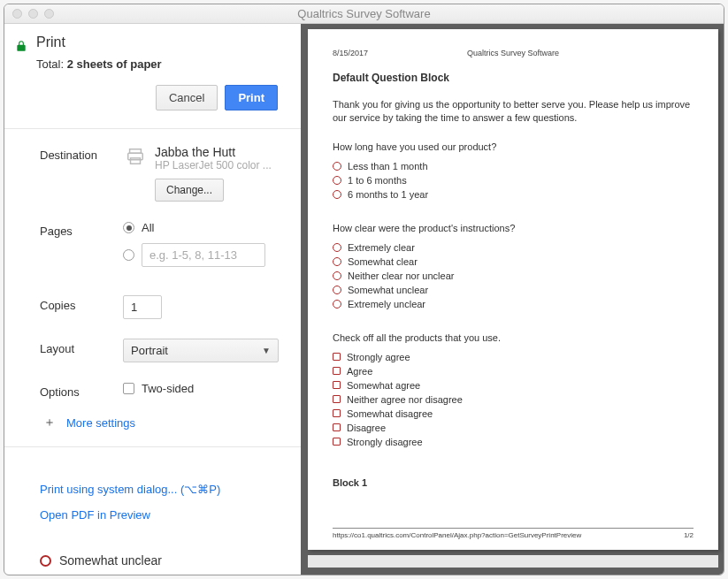 The width and height of the screenshot is (728, 579). I want to click on total-prefix: Total:, so click(51, 64).